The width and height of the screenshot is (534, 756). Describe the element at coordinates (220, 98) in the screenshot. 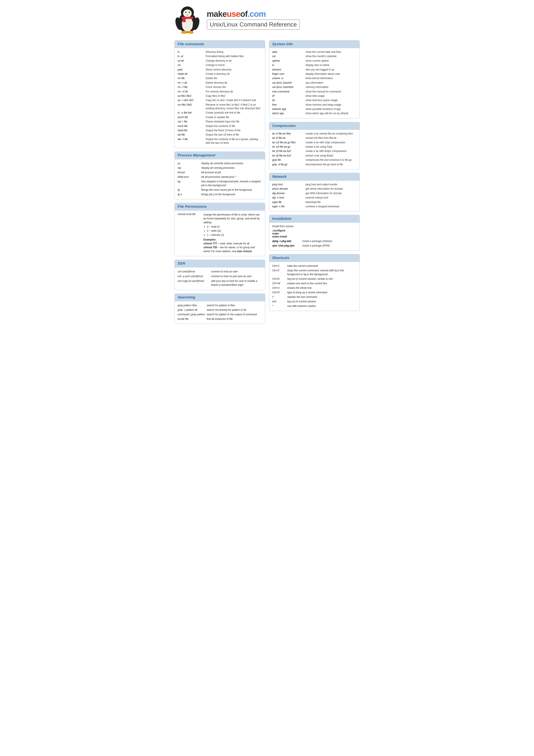

I see `file-commands-body: lsDirectory listing ls -alFormatted list…` at that location.